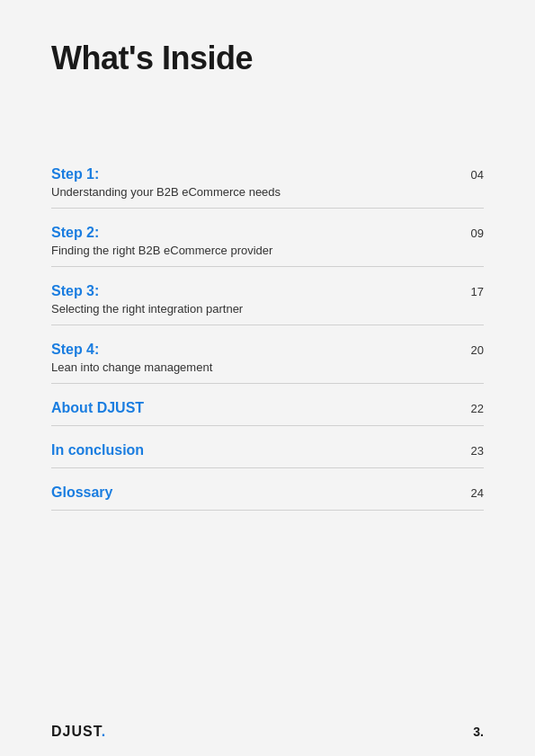  I want to click on toc-label-step3: Step 3:, so click(147, 291).